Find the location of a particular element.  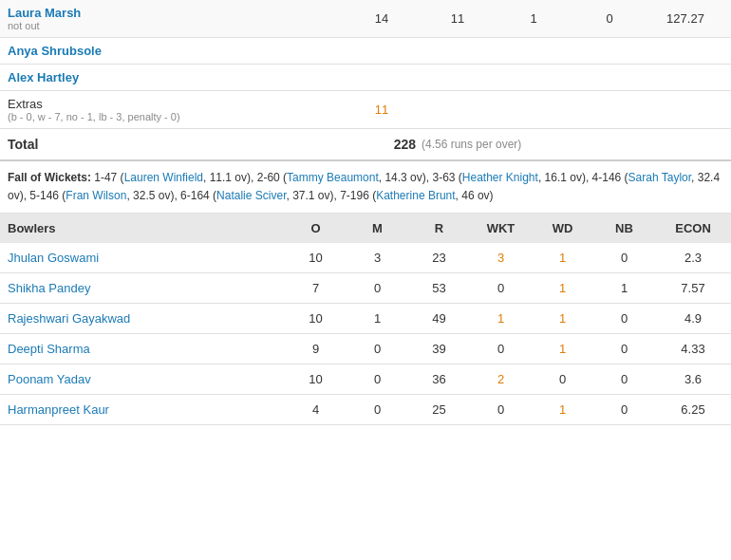

bowler-wkt: 3 is located at coordinates (501, 258).